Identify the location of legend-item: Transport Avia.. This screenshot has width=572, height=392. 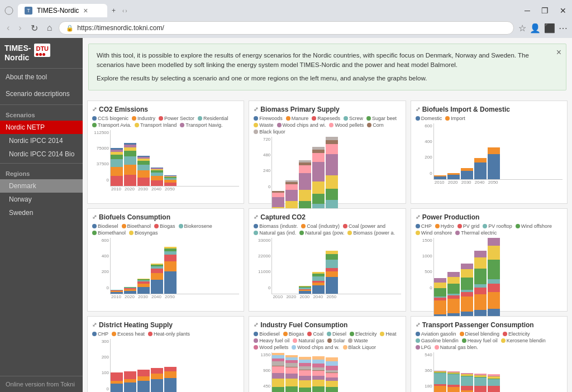
(112, 125).